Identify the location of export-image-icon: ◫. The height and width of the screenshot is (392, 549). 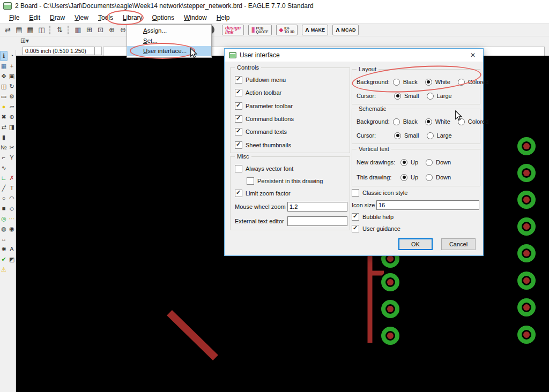
(42, 30).